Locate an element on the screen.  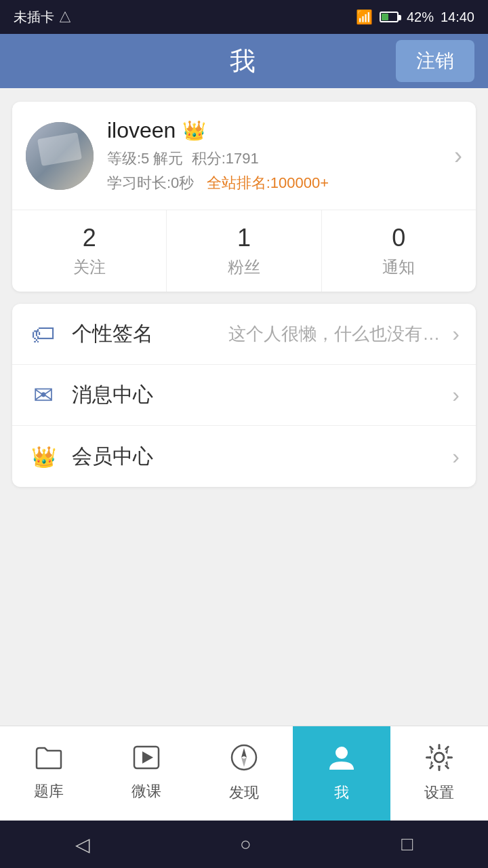
recent-button: □ is located at coordinates (407, 844).